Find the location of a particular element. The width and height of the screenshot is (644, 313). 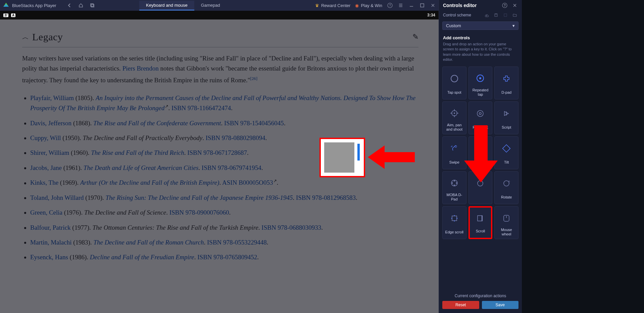

author-link: Eysenck, Hans is located at coordinates (49, 257).